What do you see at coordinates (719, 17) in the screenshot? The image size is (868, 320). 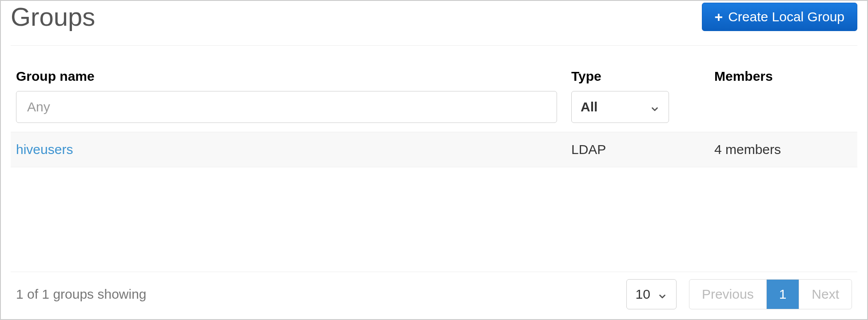 I see `plus-icon: +` at bounding box center [719, 17].